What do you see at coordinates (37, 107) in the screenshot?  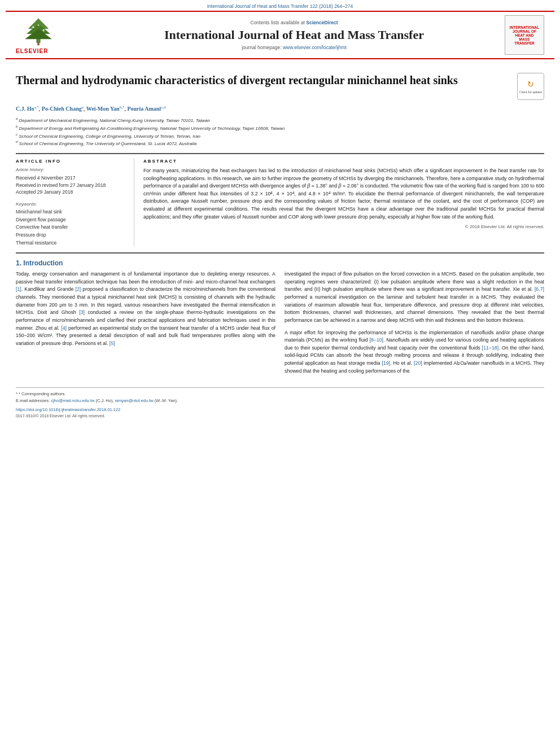 I see `author-ho-sup: a,*` at bounding box center [37, 107].